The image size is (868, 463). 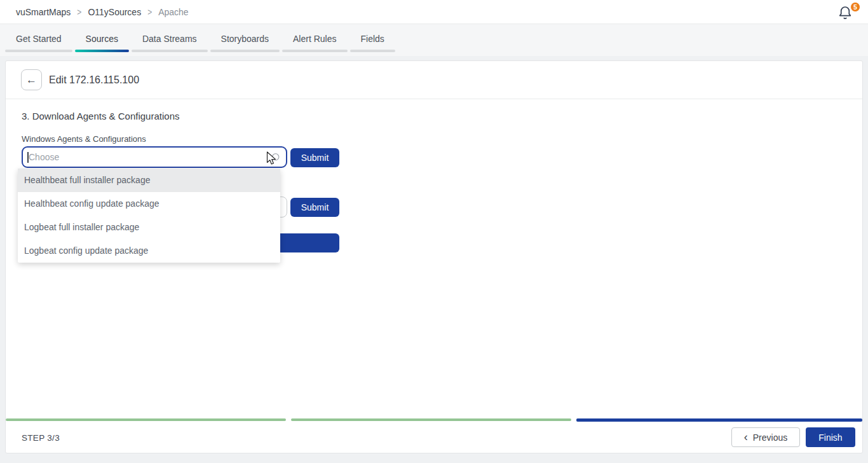 What do you see at coordinates (146, 157) in the screenshot?
I see `choose-input` at bounding box center [146, 157].